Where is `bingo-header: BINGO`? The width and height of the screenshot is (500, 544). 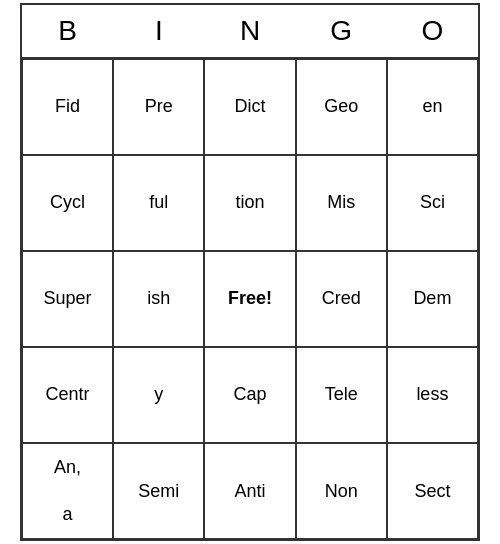
bingo-header: BINGO is located at coordinates (250, 32).